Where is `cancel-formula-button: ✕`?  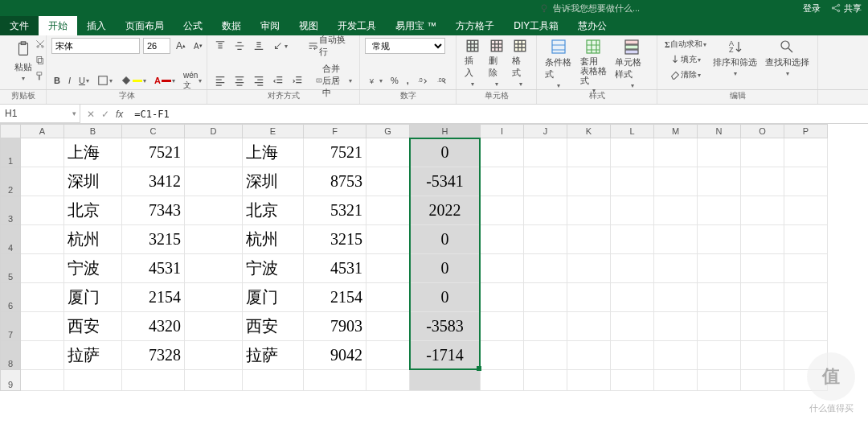
cancel-formula-button: ✕ is located at coordinates (91, 114).